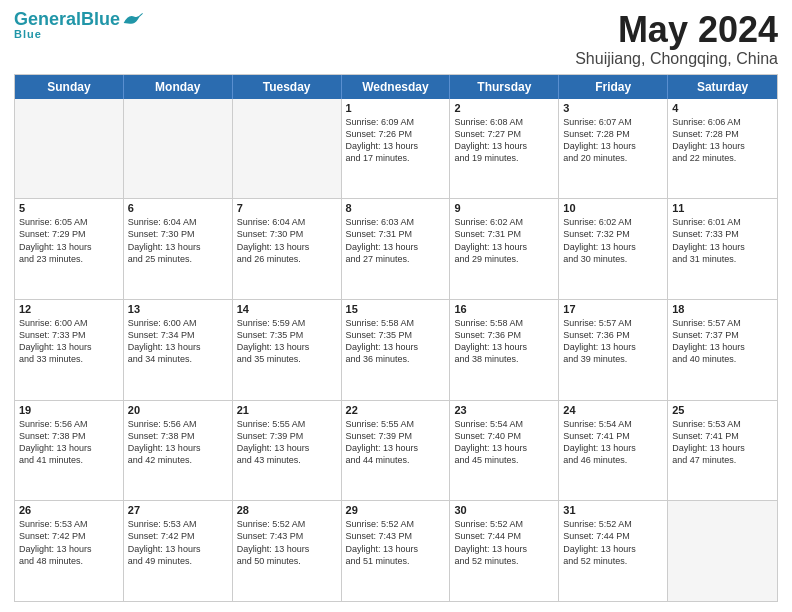 The height and width of the screenshot is (612, 792). What do you see at coordinates (70, 87) in the screenshot?
I see `weekday-sunday: Sunday` at bounding box center [70, 87].